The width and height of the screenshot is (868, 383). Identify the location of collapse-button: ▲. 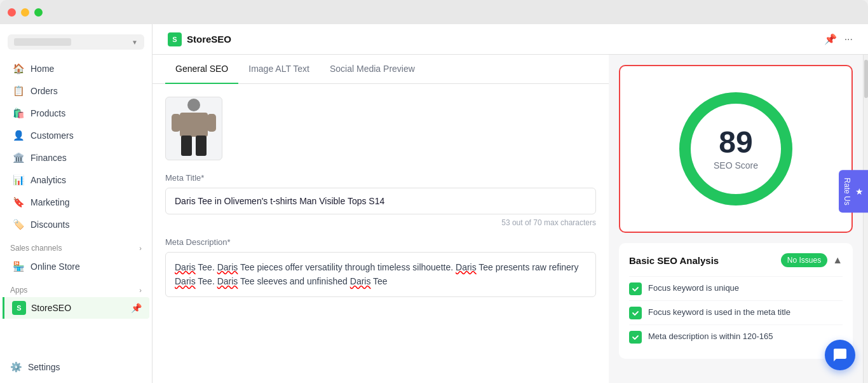
(837, 260).